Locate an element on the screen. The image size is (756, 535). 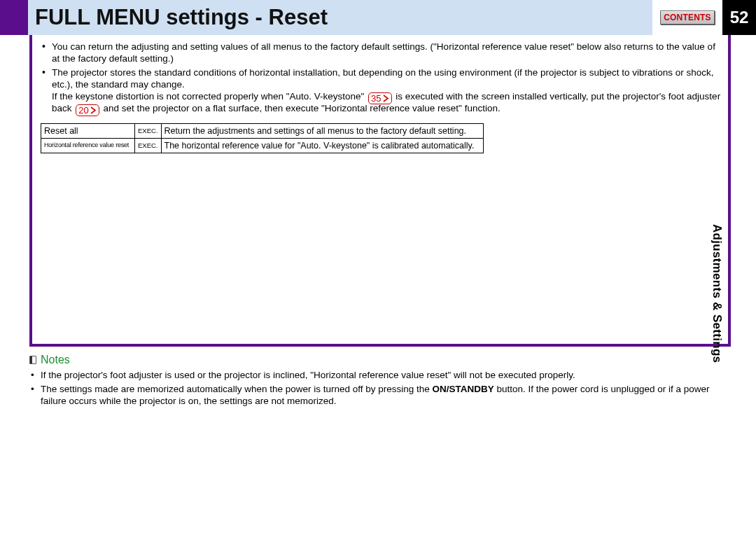
header-bar: FULL MENU settings - Reset CONTENTS 52 is located at coordinates (378, 18).